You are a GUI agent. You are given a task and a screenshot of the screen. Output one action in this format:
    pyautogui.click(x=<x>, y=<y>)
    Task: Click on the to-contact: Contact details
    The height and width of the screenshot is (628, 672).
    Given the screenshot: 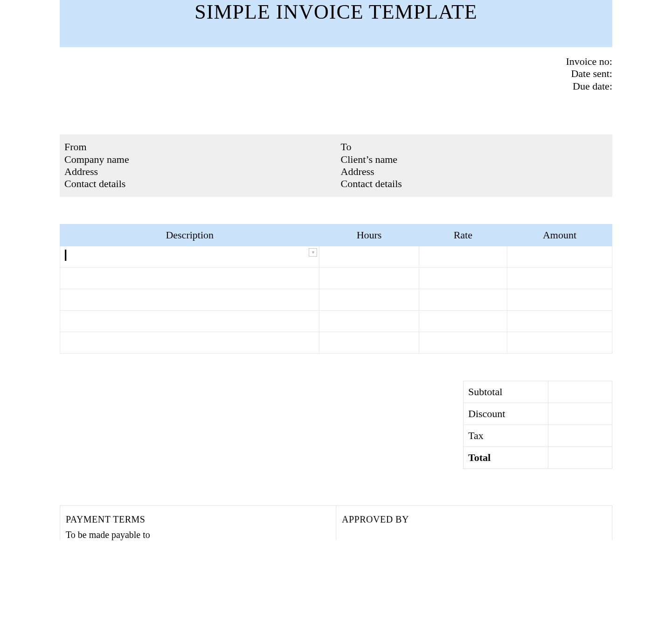 What is the action you would take?
    pyautogui.click(x=475, y=184)
    